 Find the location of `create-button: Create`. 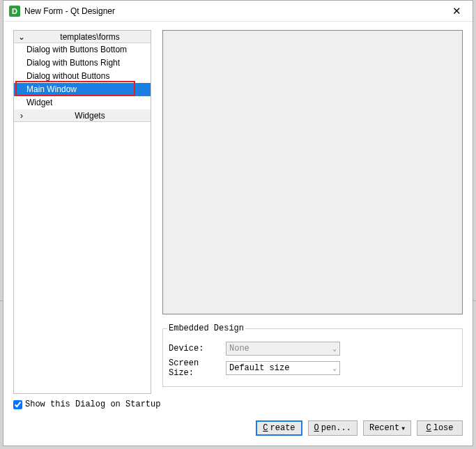

create-button: Create is located at coordinates (279, 428).